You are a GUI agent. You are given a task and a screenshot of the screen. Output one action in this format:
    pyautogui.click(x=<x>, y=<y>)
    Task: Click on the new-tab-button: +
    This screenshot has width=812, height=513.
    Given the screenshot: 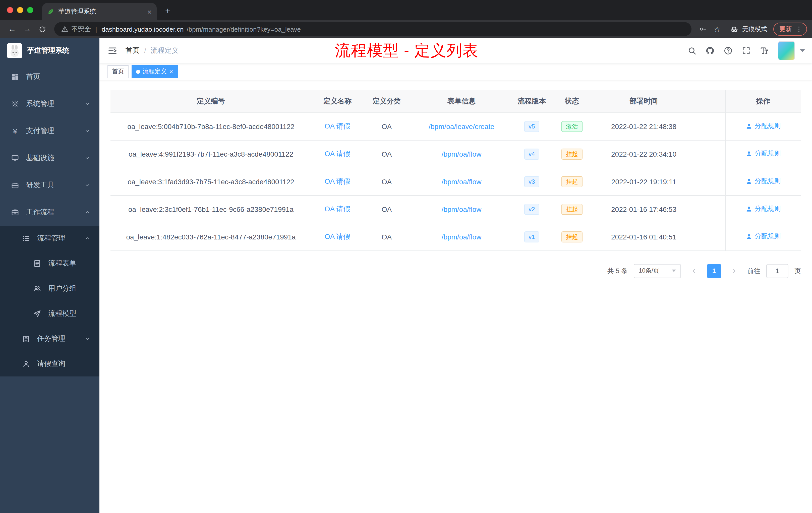 What is the action you would take?
    pyautogui.click(x=168, y=11)
    